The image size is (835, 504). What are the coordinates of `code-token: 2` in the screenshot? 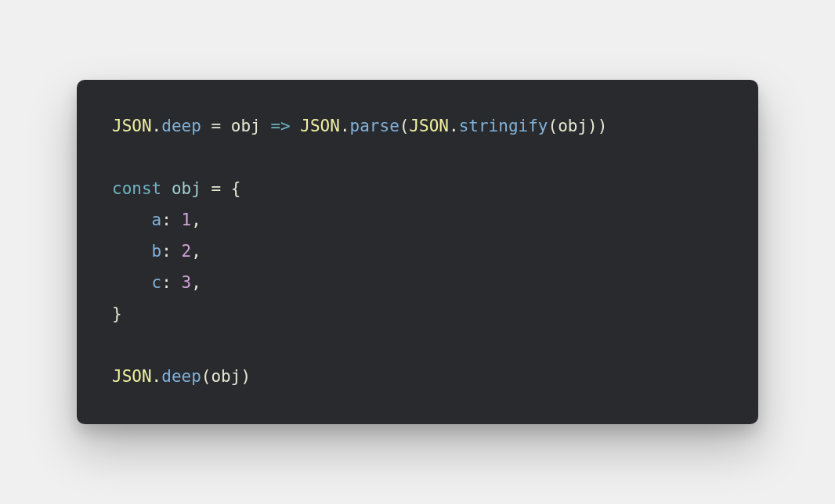 It's located at (186, 251).